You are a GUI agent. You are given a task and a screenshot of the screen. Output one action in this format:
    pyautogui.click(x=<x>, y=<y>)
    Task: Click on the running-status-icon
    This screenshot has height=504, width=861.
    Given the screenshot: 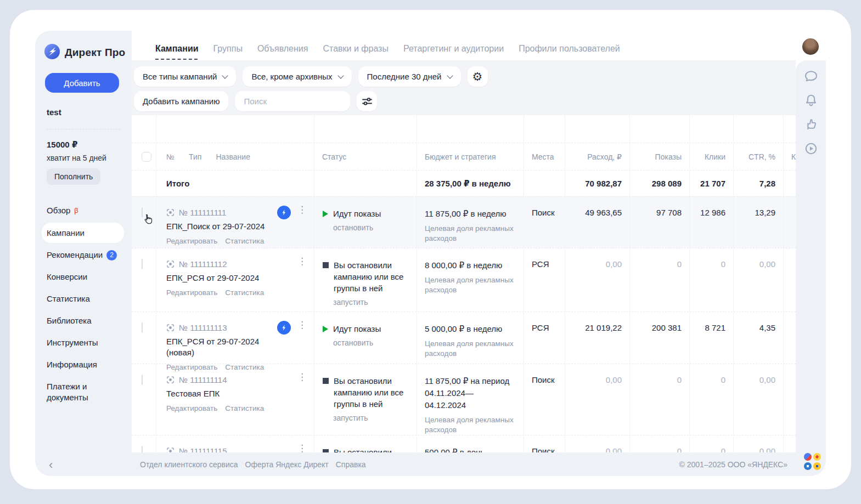 What is the action you would take?
    pyautogui.click(x=325, y=329)
    